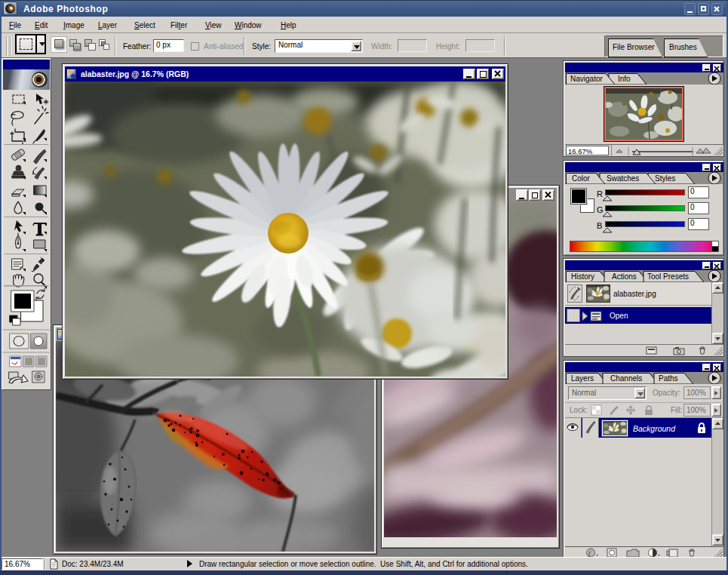 Image resolution: width=728 pixels, height=575 pixels. I want to click on svg-text: Styles, so click(665, 178).